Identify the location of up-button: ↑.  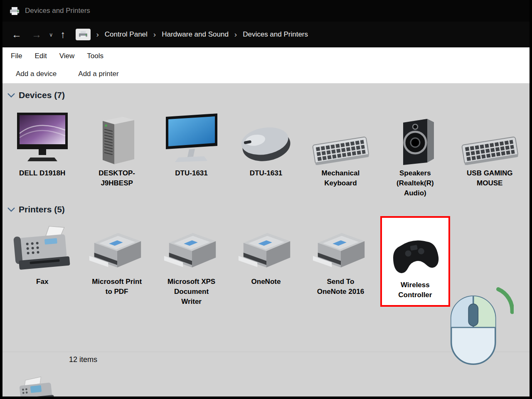
(63, 34).